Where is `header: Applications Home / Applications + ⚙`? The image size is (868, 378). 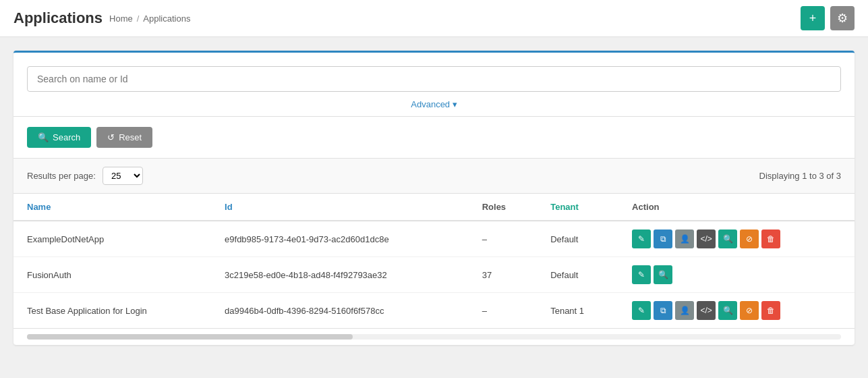 header: Applications Home / Applications + ⚙ is located at coordinates (434, 19).